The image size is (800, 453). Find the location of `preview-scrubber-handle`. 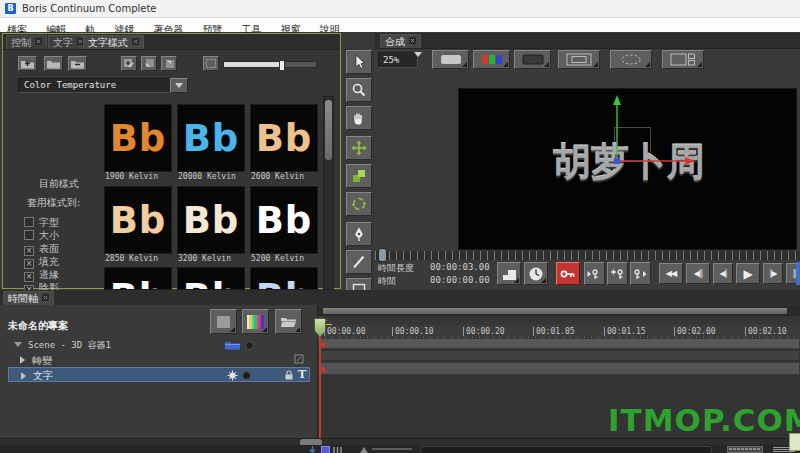

preview-scrubber-handle is located at coordinates (382, 255).